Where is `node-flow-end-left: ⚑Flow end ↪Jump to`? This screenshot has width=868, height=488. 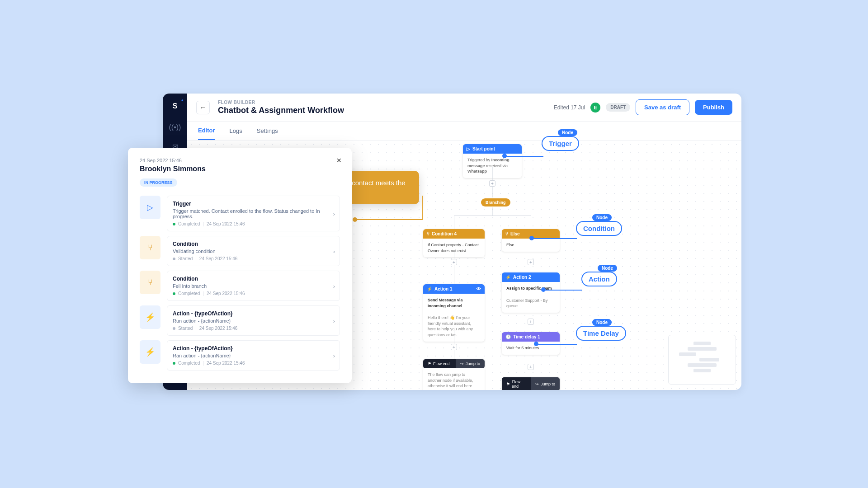
node-flow-end-left: ⚑Flow end ↪Jump to is located at coordinates (454, 364).